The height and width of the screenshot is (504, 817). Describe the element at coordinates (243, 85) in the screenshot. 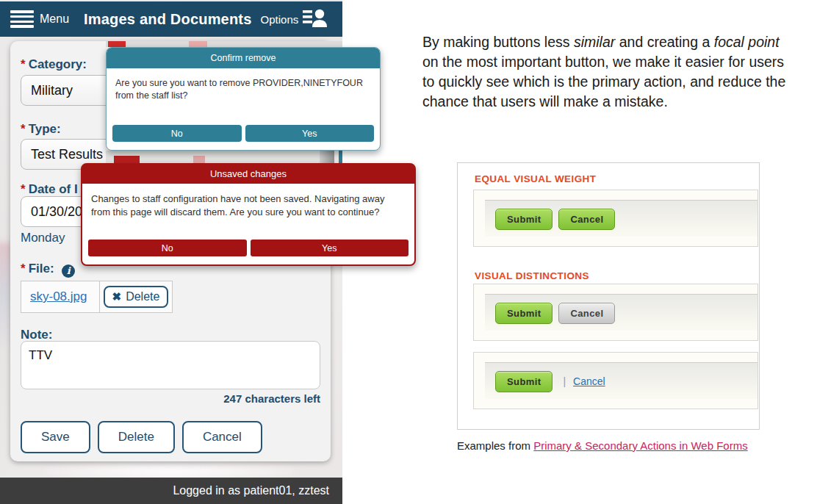

I see `dialog-message: Are you sure you want to remove PROVIDER…` at that location.